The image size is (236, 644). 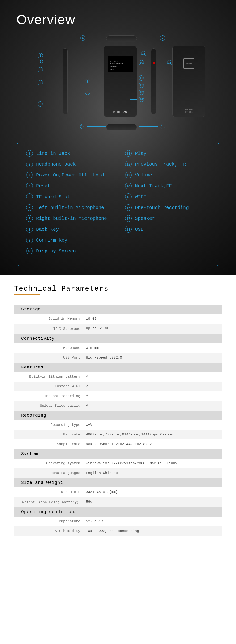 I want to click on legend-item-17: 17Speaker, so click(x=168, y=218).